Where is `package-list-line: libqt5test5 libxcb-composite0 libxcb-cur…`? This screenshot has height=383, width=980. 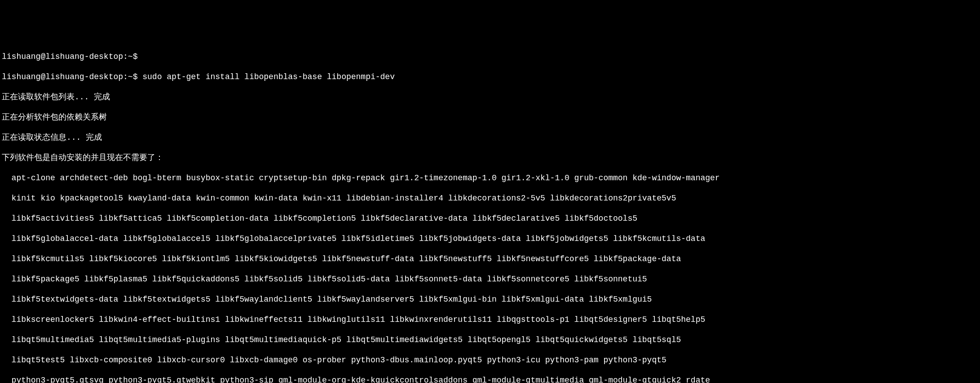
package-list-line: libqt5test5 libxcb-composite0 libxcb-cur… is located at coordinates (490, 361).